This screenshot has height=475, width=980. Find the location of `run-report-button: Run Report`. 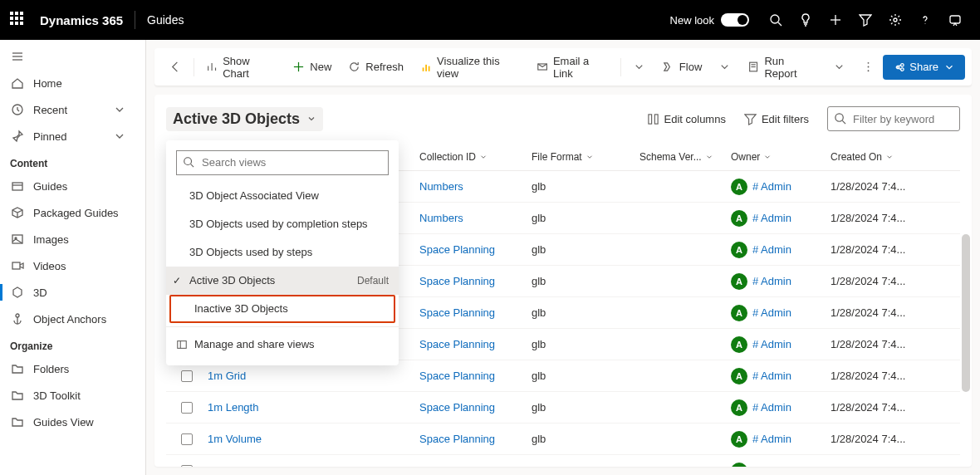

run-report-button: Run Report is located at coordinates (782, 67).